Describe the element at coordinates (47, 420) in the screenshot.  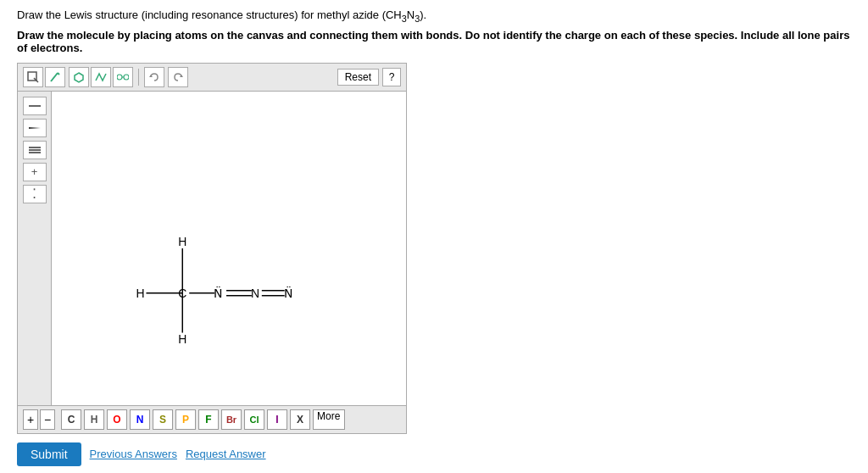
I see `zoom-minus-btn: −` at that location.